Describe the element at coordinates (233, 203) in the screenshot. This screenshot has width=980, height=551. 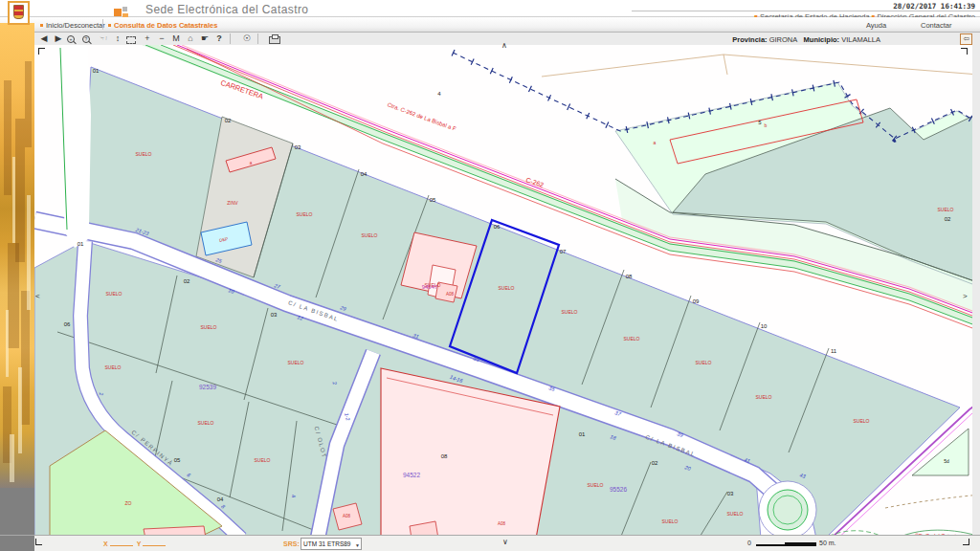
I see `map-label-suelo: ZINV` at that location.